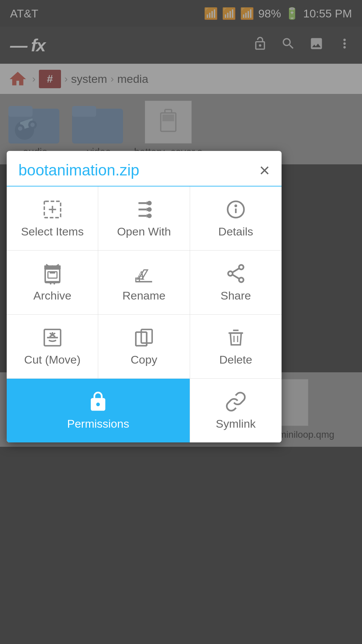  Describe the element at coordinates (144, 296) in the screenshot. I see `rename-label: Rename` at that location.